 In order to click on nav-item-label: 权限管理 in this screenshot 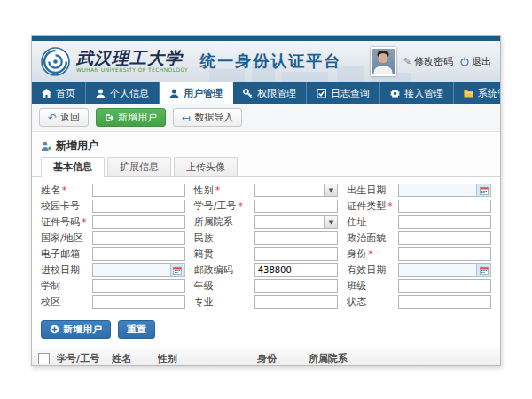, I will do `click(277, 94)`.